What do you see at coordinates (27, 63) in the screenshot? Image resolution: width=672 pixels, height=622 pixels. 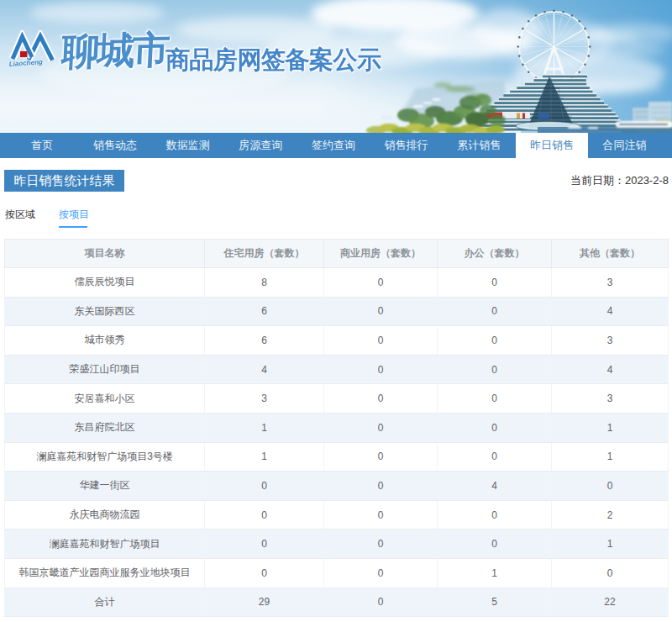 I see `svg-text: Liaocheng` at bounding box center [27, 63].